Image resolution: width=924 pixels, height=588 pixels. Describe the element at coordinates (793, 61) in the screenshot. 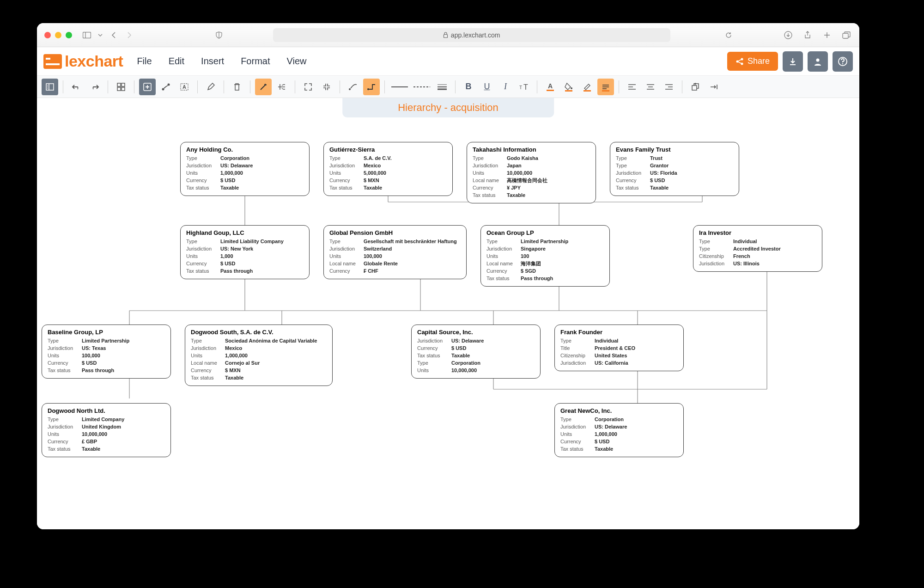

I see `download-button` at that location.